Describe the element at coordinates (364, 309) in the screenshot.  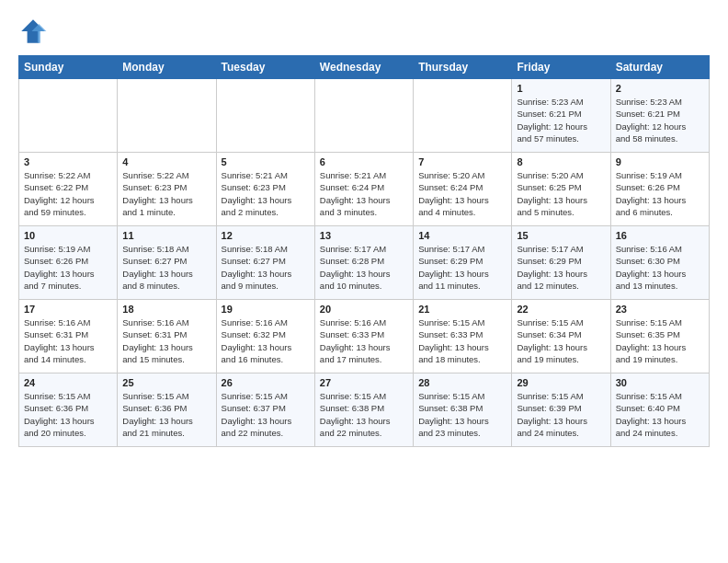
I see `day-number: 20` at that location.